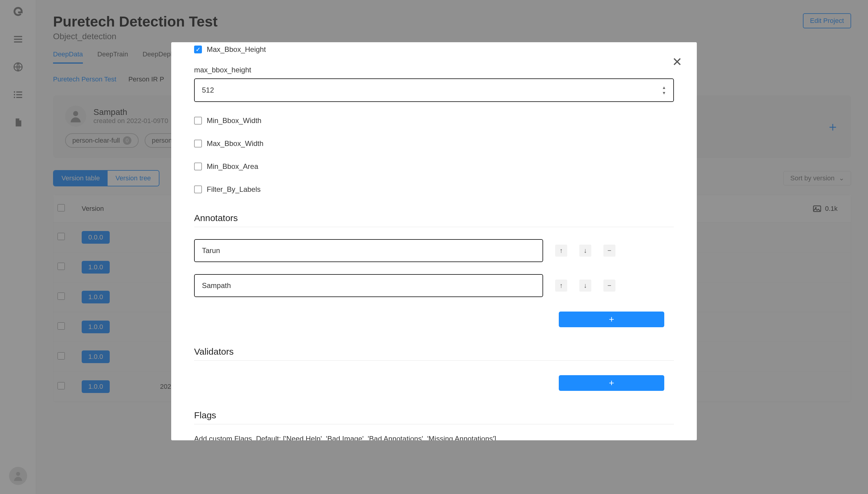 The width and height of the screenshot is (868, 494). What do you see at coordinates (369, 286) in the screenshot?
I see `annotator-input: Sampath` at bounding box center [369, 286].